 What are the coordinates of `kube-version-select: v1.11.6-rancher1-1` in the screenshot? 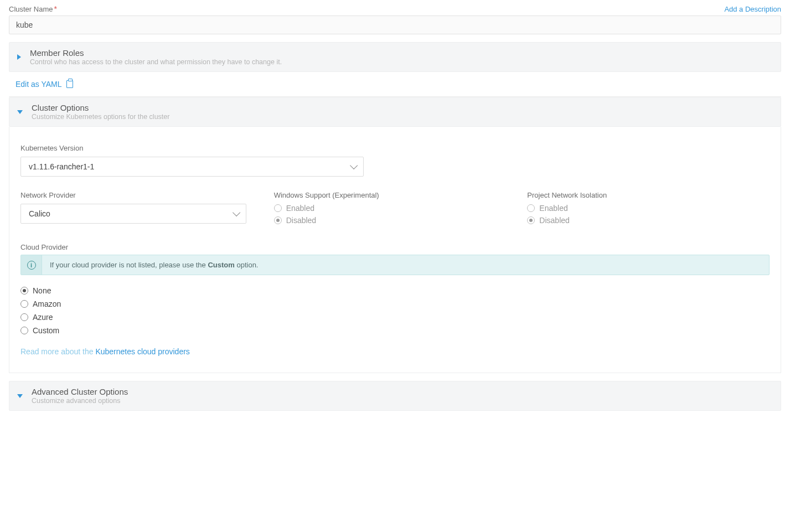 It's located at (192, 167).